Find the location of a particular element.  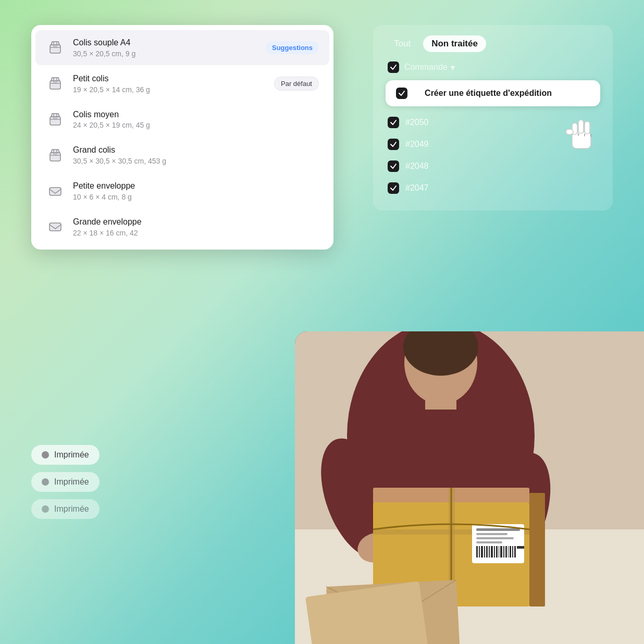

package-dims-4: 10 × 6 × 4 cm, 8 g is located at coordinates (196, 197).